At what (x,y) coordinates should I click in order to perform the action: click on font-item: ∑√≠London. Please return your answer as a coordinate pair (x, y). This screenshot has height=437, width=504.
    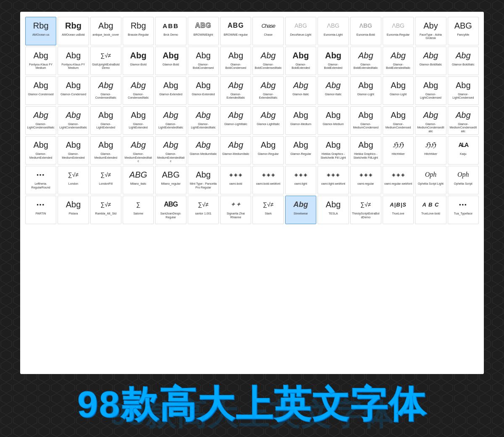
    Looking at the image, I should click on (73, 180).